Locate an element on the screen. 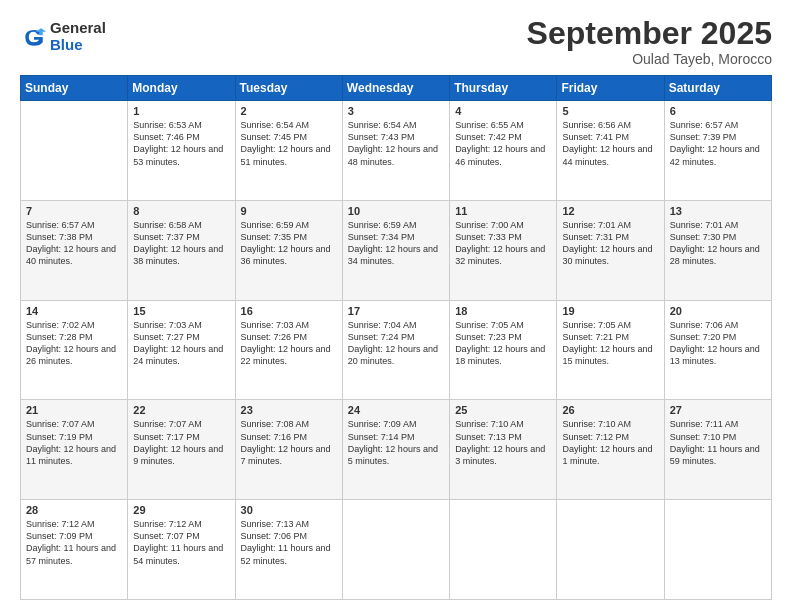 This screenshot has height=612, width=792. day-info: Sunrise: 7:02 AMSunset: 7:28 PMDaylight:… is located at coordinates (74, 344).